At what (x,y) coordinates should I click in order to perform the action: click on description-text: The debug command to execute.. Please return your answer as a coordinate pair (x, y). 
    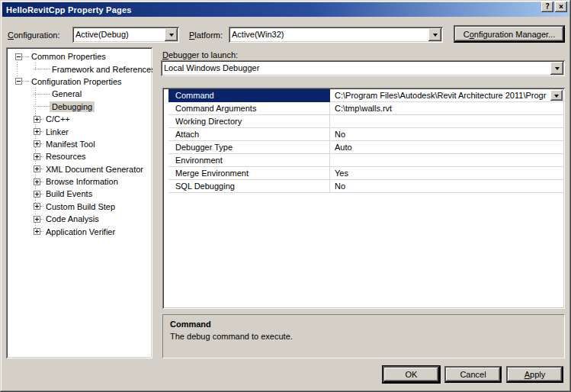
    Looking at the image, I should click on (364, 336).